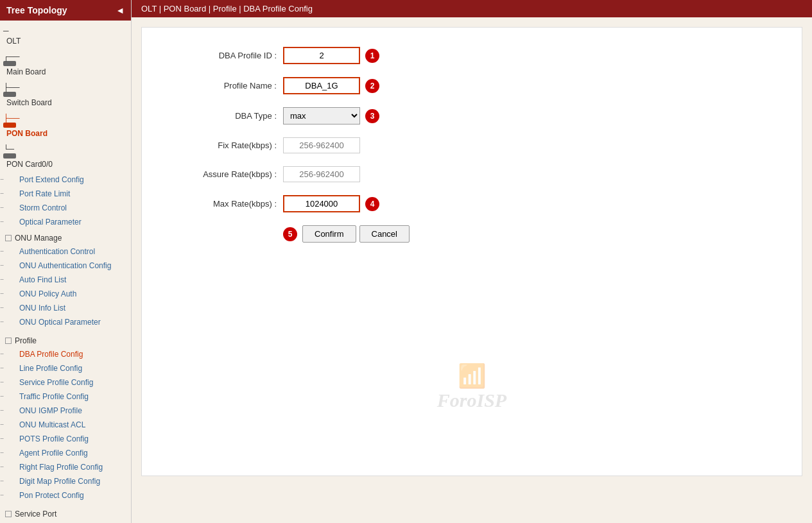  Describe the element at coordinates (120, 10) in the screenshot. I see `sidebar-arrow: ◄` at that location.